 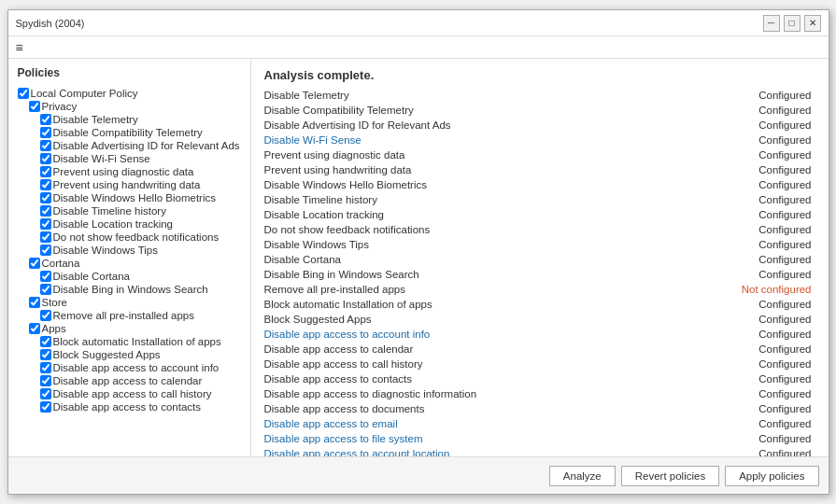 I want to click on result-row: Disable app access to account locationCo…, so click(x=540, y=452).